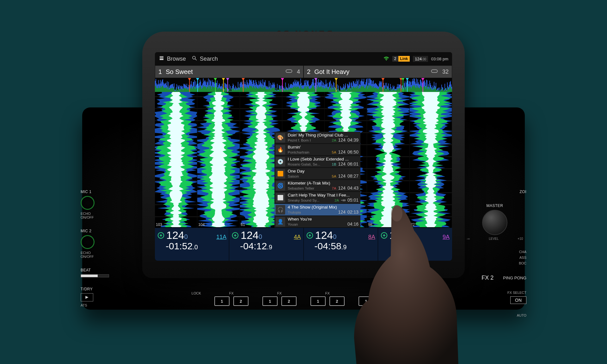  What do you see at coordinates (317, 222) in the screenshot?
I see `browser-track-row: 👤 When You're Youan 04:16` at bounding box center [317, 222].